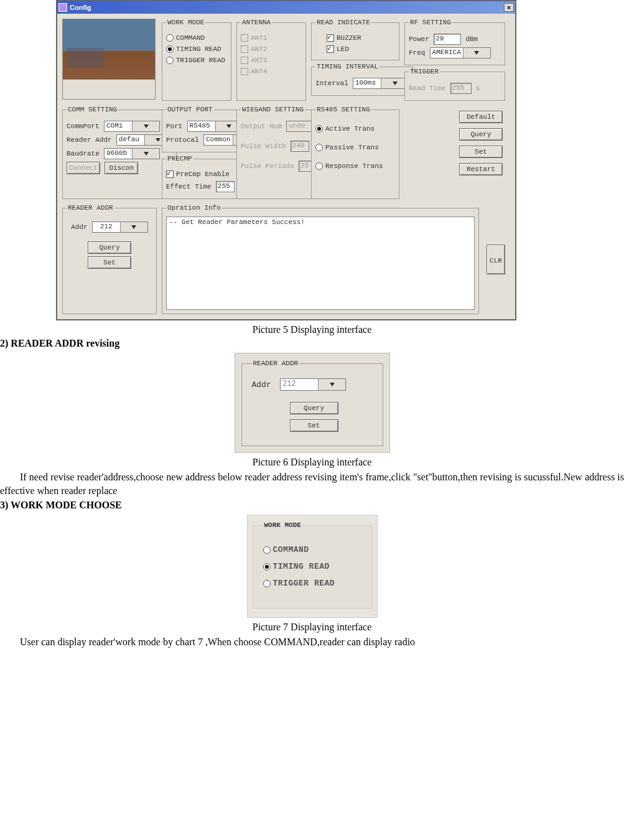 This screenshot has height=840, width=624. Describe the element at coordinates (301, 566) in the screenshot. I see `pic7-timing-label: TIMING READ` at that location.